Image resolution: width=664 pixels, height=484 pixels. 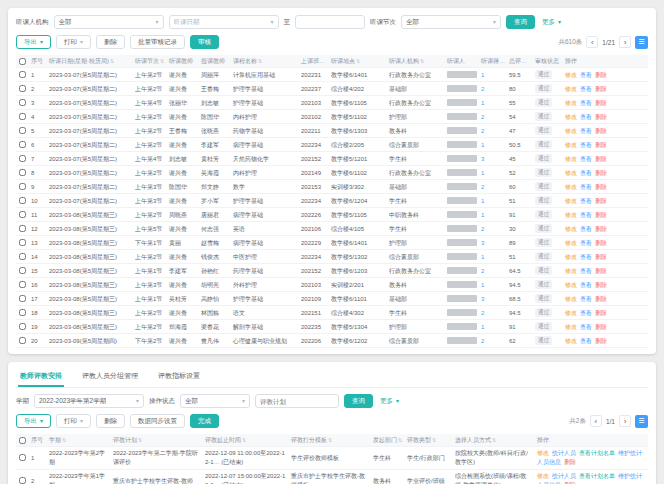 I want to click on tab-evaluation-settings: 评教指标设置, so click(x=179, y=378).